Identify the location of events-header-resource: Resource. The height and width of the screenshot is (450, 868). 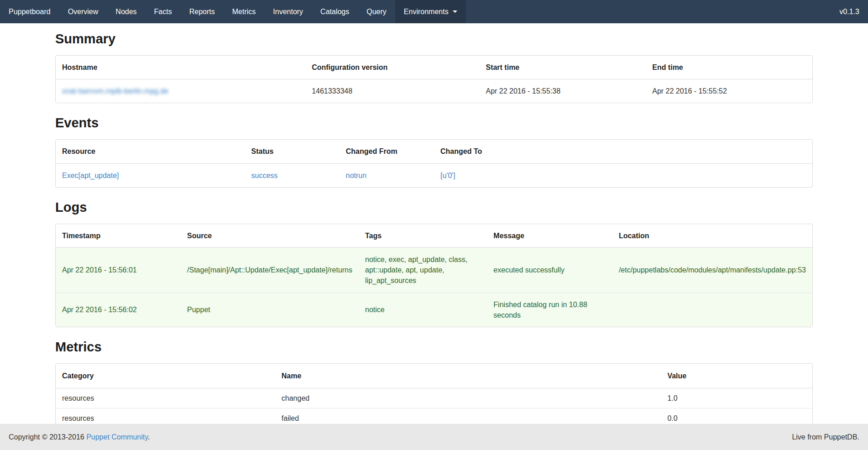
(151, 152).